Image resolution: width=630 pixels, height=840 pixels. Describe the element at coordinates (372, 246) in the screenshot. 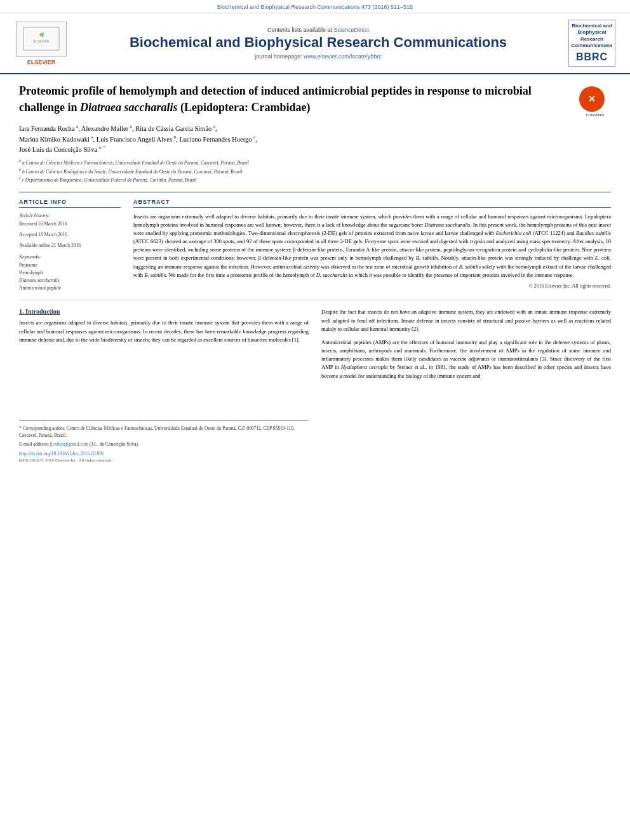

I see `abstract-text: Insects are organisms extremely well ada…` at that location.